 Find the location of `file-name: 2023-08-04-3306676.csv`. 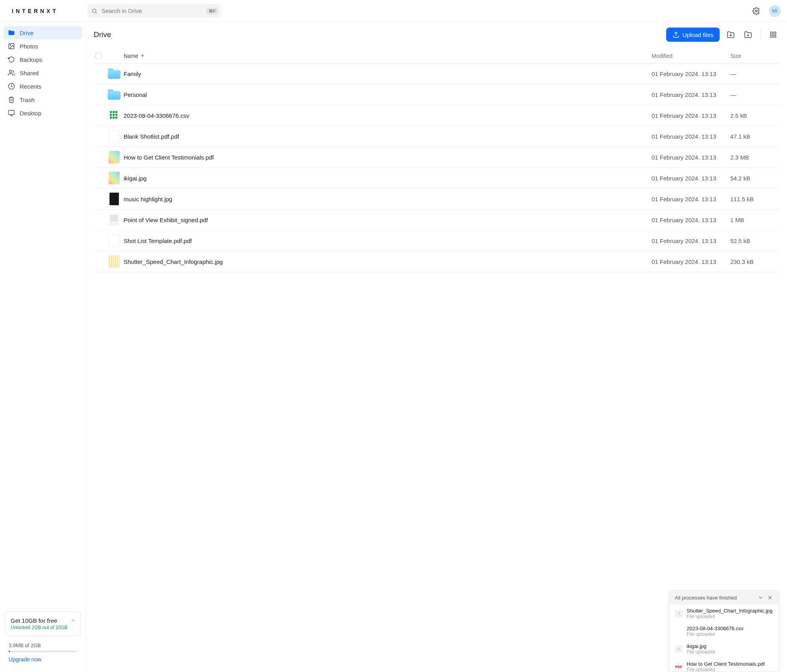

file-name: 2023-08-04-3306676.csv is located at coordinates (387, 116).